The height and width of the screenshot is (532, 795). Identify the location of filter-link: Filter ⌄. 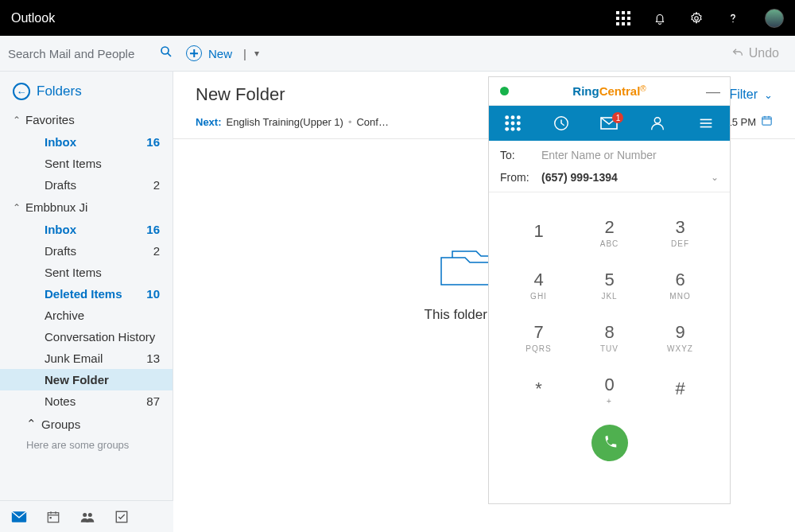
(750, 95).